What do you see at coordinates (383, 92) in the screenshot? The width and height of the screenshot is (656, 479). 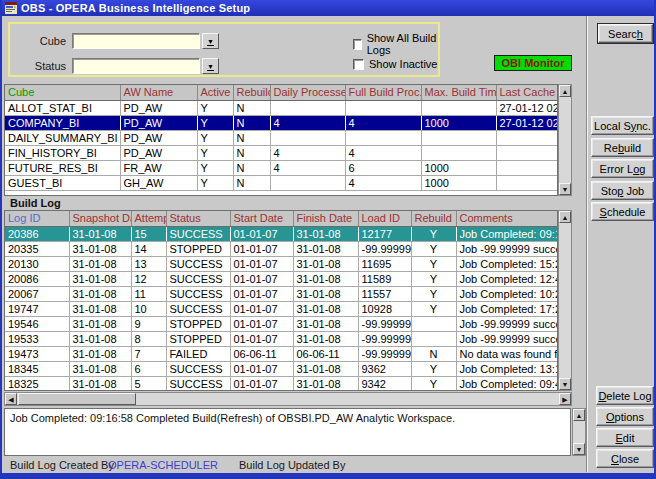 I see `column-header: Full Build Proc.` at bounding box center [383, 92].